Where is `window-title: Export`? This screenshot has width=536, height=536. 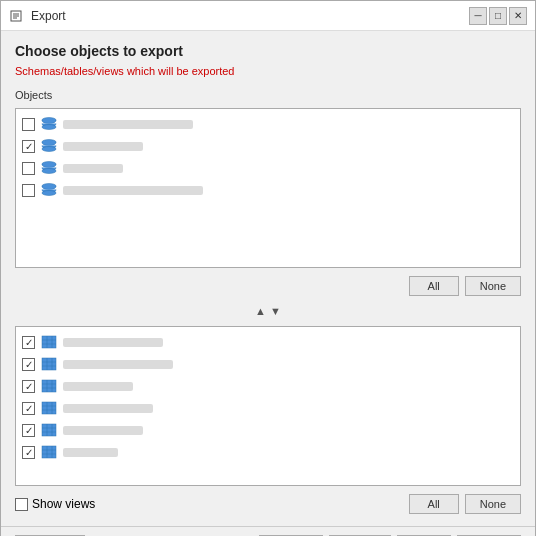
window-title: Export is located at coordinates (48, 16).